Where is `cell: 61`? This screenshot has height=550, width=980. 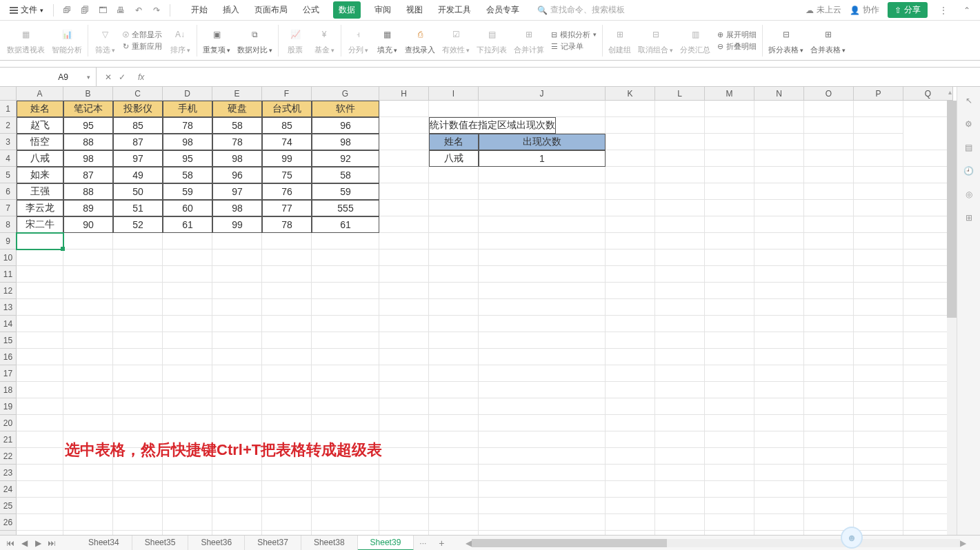 cell: 61 is located at coordinates (346, 225).